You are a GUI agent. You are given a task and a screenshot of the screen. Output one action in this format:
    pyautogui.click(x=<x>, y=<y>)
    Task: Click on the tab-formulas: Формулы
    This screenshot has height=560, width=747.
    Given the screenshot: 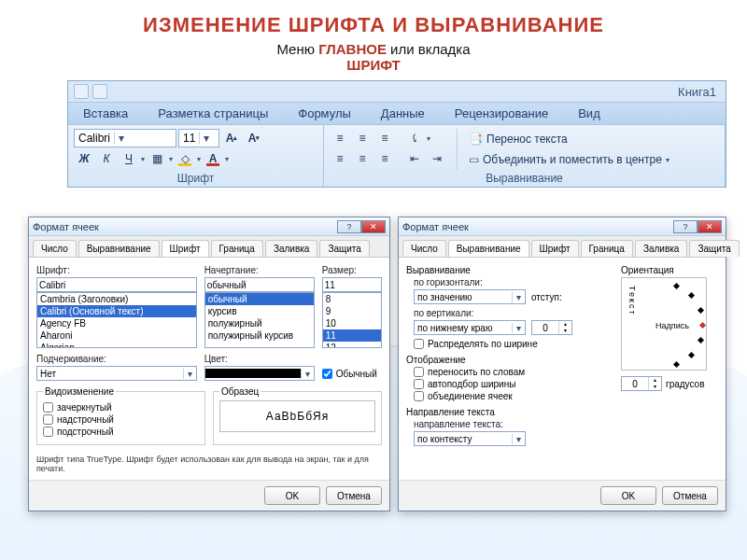 What is the action you would take?
    pyautogui.click(x=325, y=114)
    